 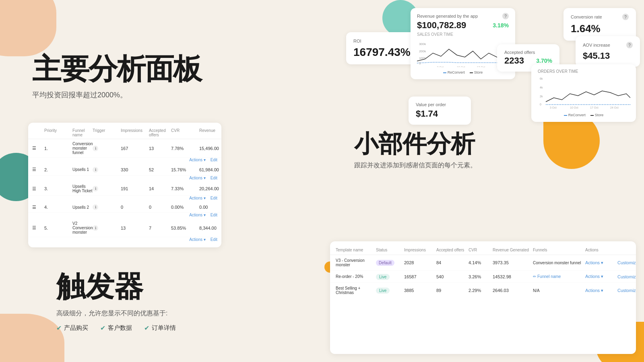 I want to click on widget-analysis-title: 小部件分析, so click(x=487, y=144).